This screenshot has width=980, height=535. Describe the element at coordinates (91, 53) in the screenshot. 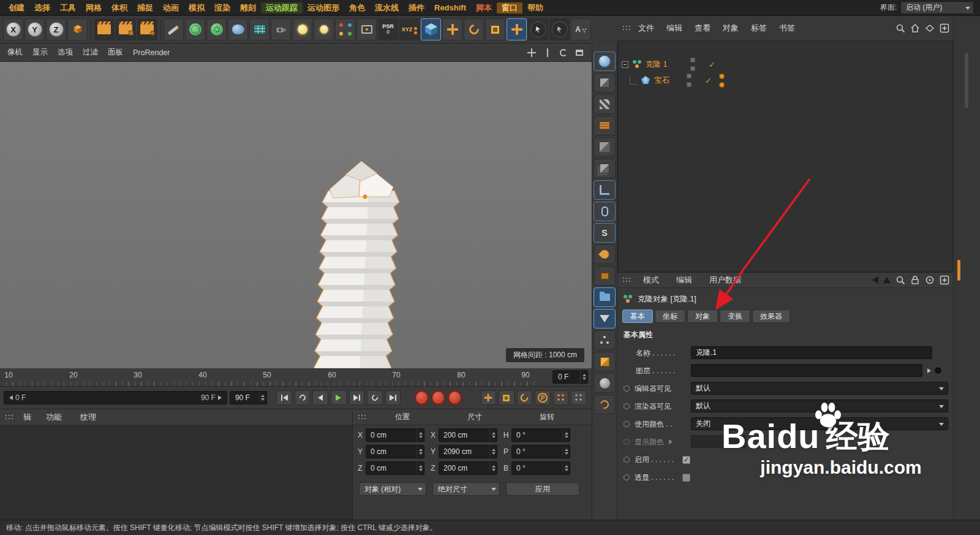

I see `viewport-menu-filter: 过滤` at that location.